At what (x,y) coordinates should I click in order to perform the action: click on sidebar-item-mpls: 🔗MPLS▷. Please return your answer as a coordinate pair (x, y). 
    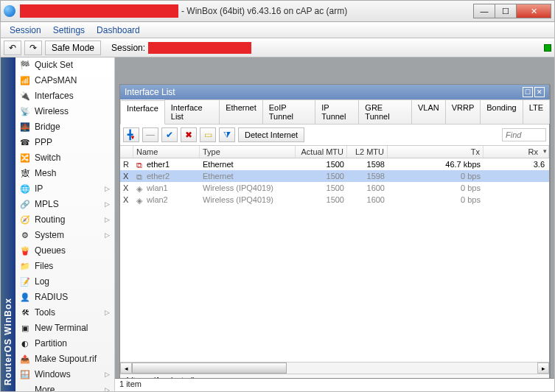
    Looking at the image, I should click on (65, 205).